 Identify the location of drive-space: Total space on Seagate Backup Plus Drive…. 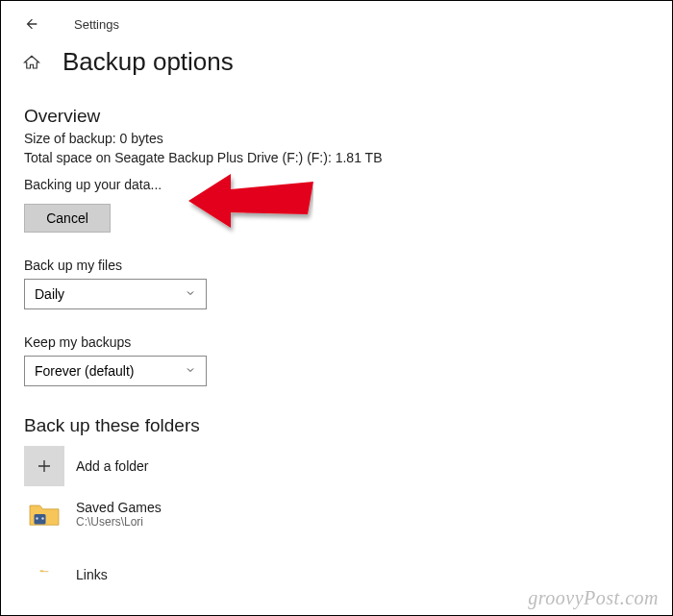
(336, 158).